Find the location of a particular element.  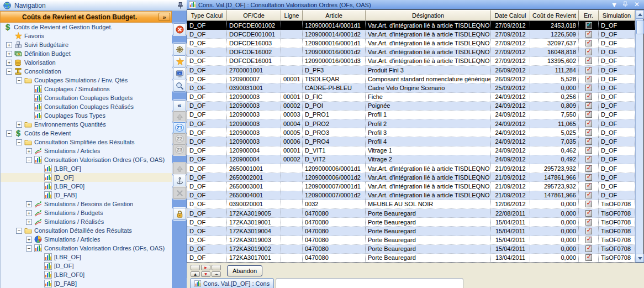

tree-item-consultation-d-taill-e-des-r-sultats: −Consultation Détaillée des Résultats is located at coordinates (86, 231).